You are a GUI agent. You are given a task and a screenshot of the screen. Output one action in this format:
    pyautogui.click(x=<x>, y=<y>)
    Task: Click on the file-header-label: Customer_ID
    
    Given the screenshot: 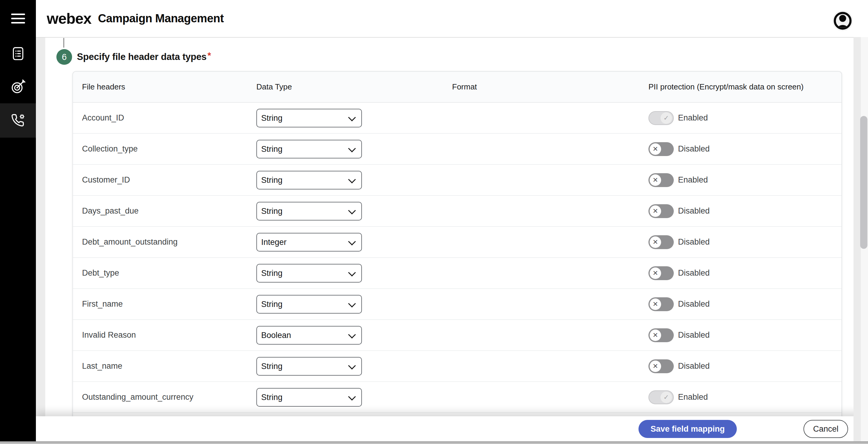 What is the action you would take?
    pyautogui.click(x=106, y=180)
    